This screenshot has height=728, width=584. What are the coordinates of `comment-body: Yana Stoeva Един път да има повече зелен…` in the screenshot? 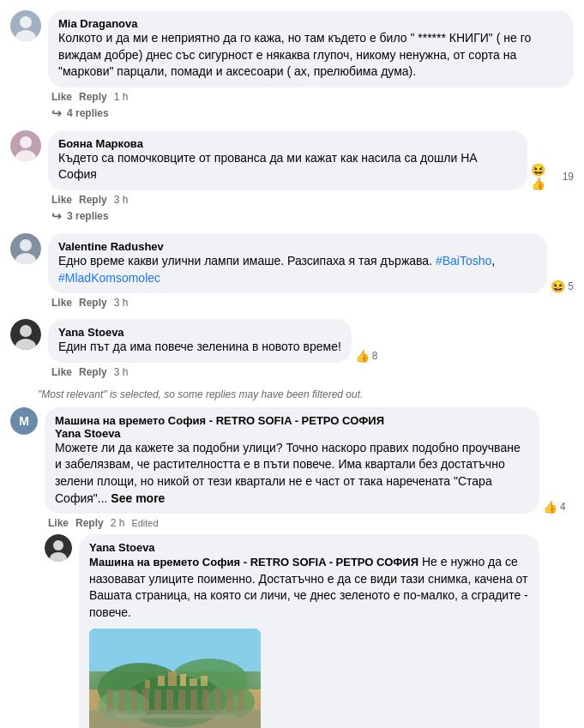 It's located at (310, 348).